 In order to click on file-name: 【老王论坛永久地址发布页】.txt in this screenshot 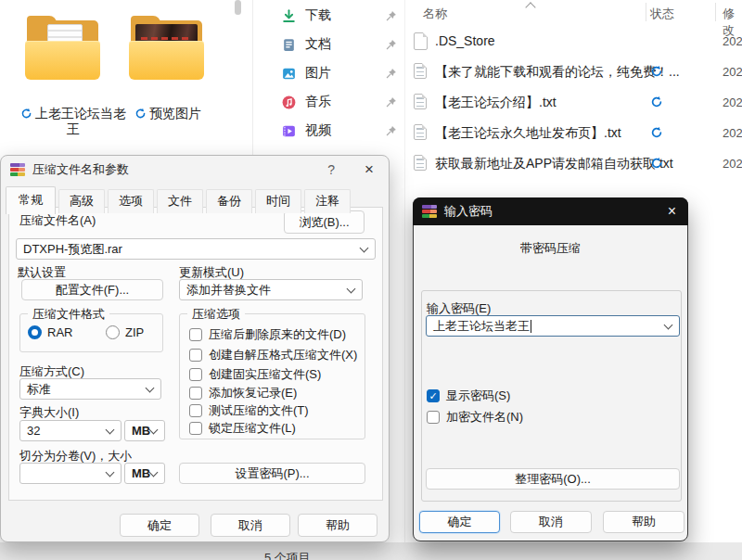, I will do `click(529, 134)`.